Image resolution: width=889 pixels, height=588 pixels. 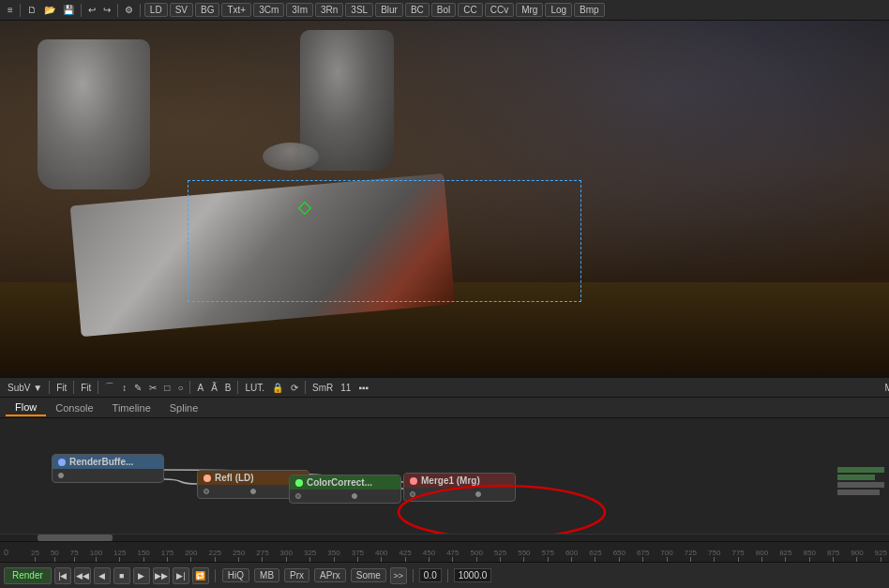 I want to click on play-back: ◀, so click(x=102, y=576).